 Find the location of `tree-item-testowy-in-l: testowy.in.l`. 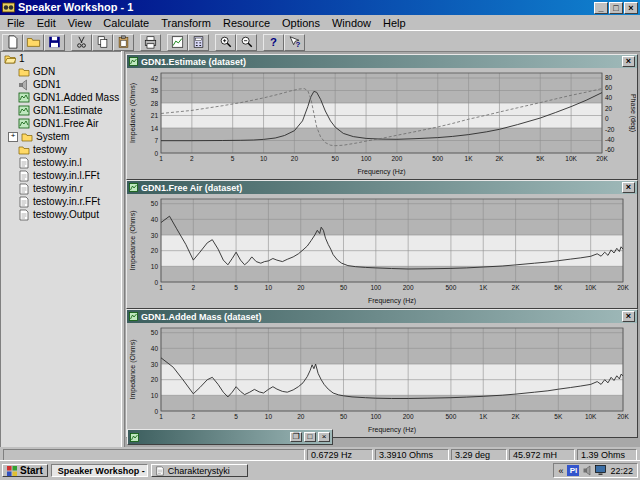

tree-item-testowy-in-l: testowy.in.l is located at coordinates (62, 162).